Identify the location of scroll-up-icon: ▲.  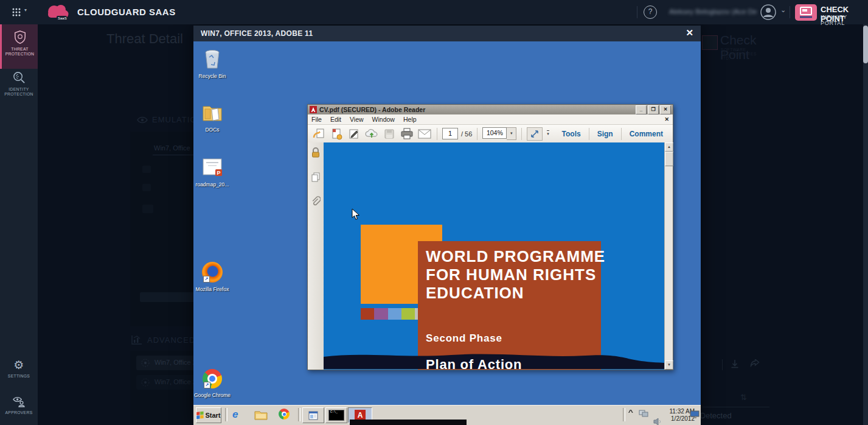
(669, 147).